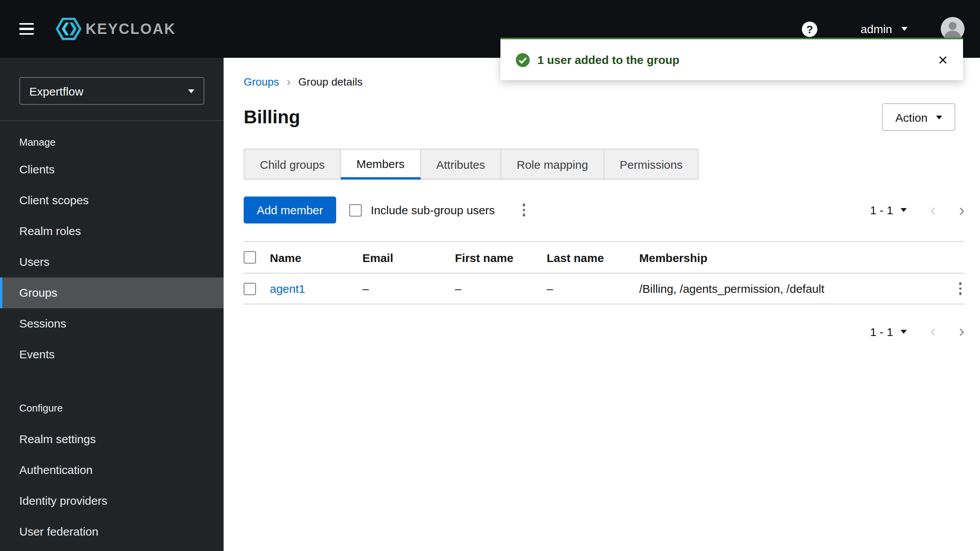 The width and height of the screenshot is (980, 551). Describe the element at coordinates (876, 29) in the screenshot. I see `user-menu: admin` at that location.